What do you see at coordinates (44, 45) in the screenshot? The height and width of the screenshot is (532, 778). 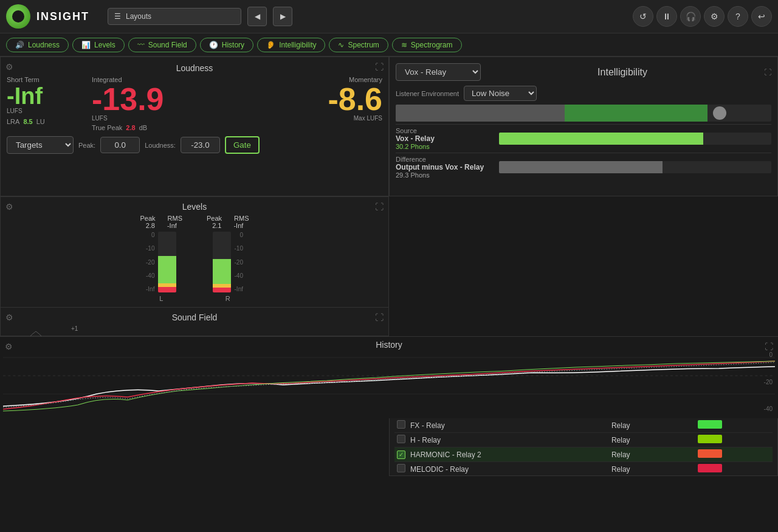 I see `loudness-tab-label: Loudness` at bounding box center [44, 45].